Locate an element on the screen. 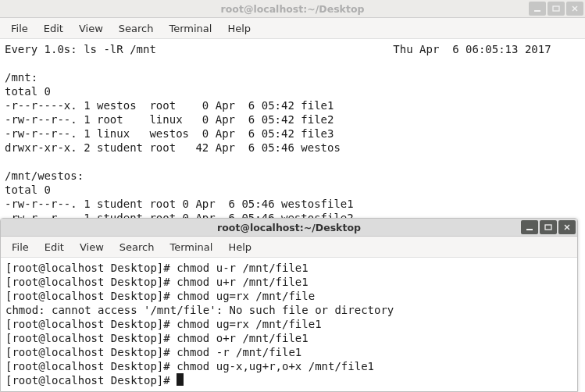 Image resolution: width=585 pixels, height=392 pixels. minimize-button-back is located at coordinates (537, 9).